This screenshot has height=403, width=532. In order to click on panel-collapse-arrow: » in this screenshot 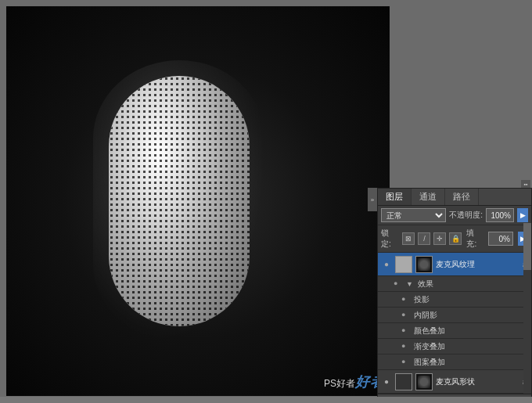, I will do `click(372, 200)`.